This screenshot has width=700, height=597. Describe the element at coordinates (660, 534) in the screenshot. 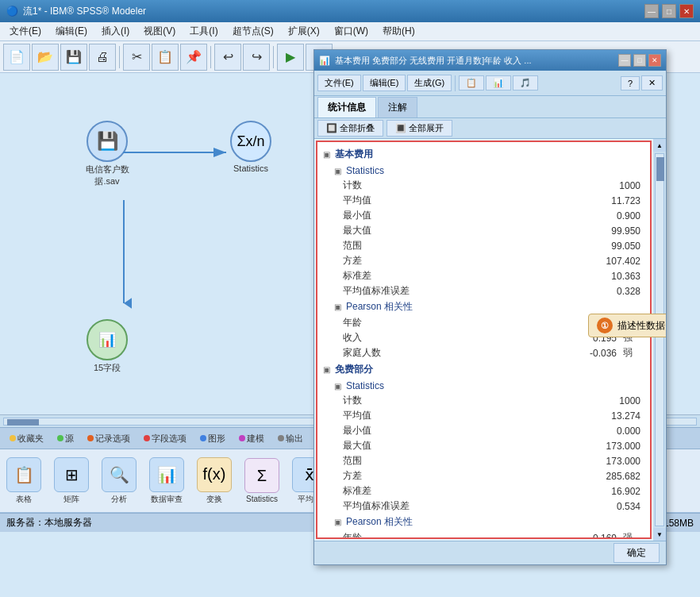

I see `scroll-down-btn: ▼` at that location.